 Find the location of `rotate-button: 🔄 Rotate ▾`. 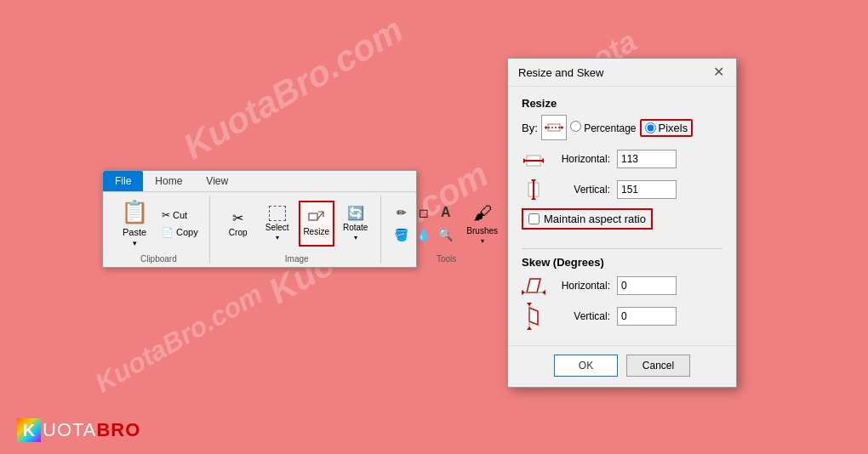

rotate-button: 🔄 Rotate ▾ is located at coordinates (356, 224).